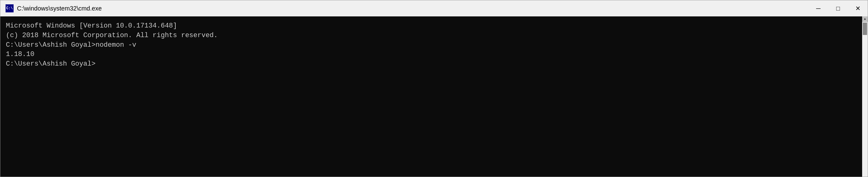 This screenshot has width=868, height=177. I want to click on terminal-line: (c) 2018 Microsoft Corporation. All righ…, so click(434, 36).